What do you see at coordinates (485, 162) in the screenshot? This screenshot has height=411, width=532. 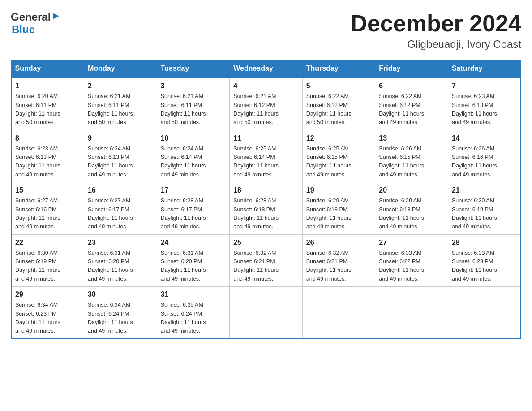 I see `day-info: Sunrise: 6:26 AMSunset: 6:16 PMDaylight:…` at bounding box center [485, 162].